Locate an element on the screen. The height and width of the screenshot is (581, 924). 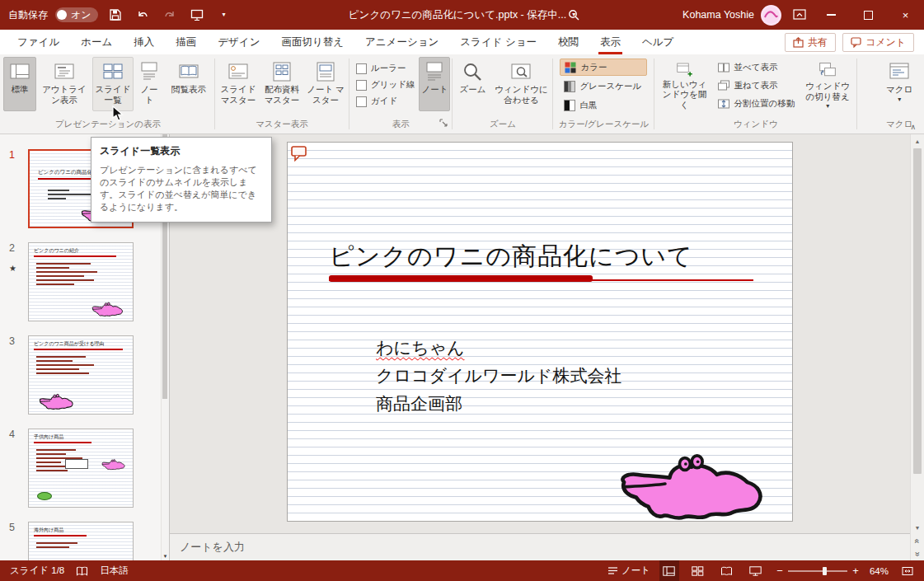
slide-sorter-button: スライド一覧 is located at coordinates (113, 84).